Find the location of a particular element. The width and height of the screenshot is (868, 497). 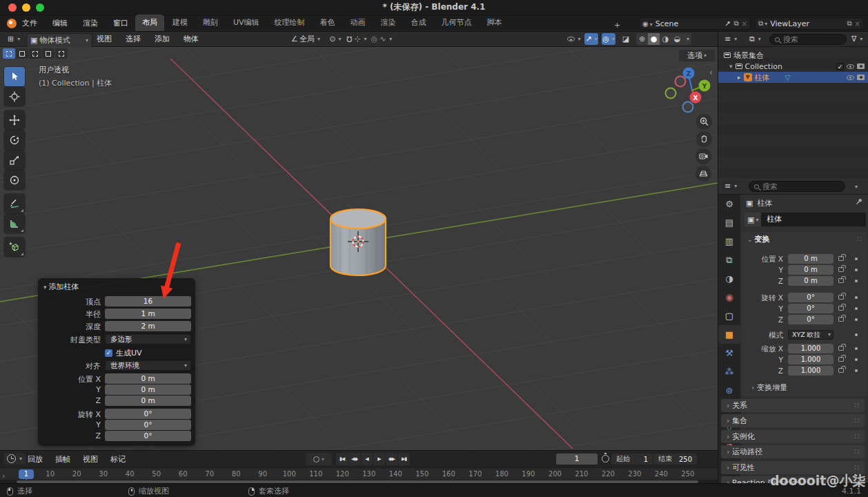

scene-collection-row: 场景集合 is located at coordinates (793, 55).